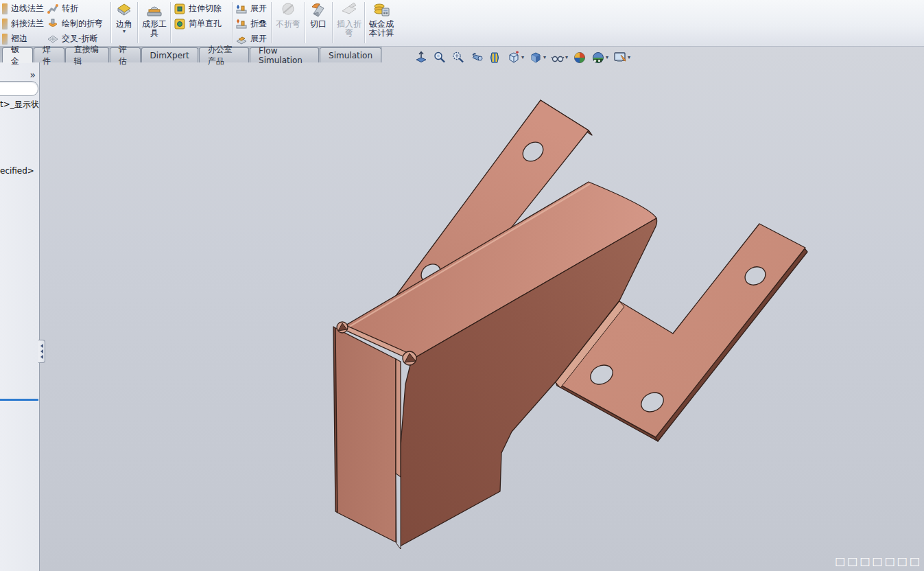  Describe the element at coordinates (349, 29) in the screenshot. I see `insert-bends-label: 插入折弯` at that location.